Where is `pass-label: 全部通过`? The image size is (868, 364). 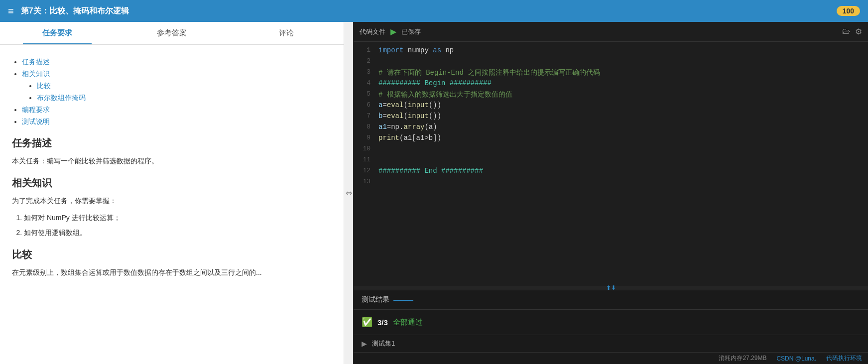 pass-label: 全部通过 is located at coordinates (408, 323).